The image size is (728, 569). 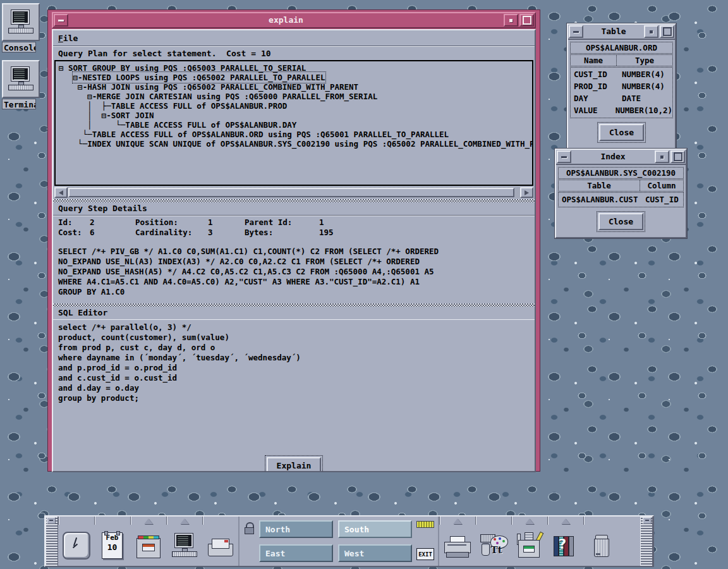 I want to click on scroll-left-arrow, so click(x=61, y=192).